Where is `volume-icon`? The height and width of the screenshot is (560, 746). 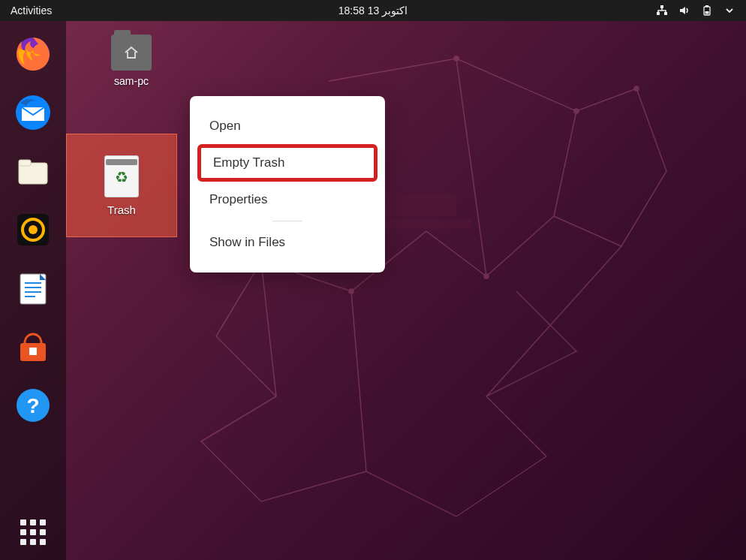 volume-icon is located at coordinates (684, 11).